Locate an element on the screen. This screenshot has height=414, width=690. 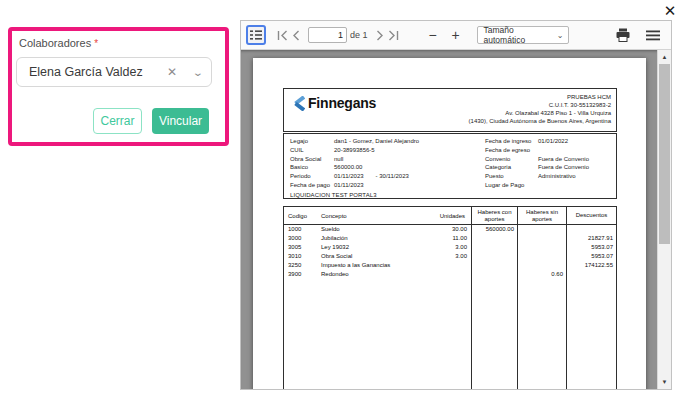
info-label: Periodo is located at coordinates (312, 178).